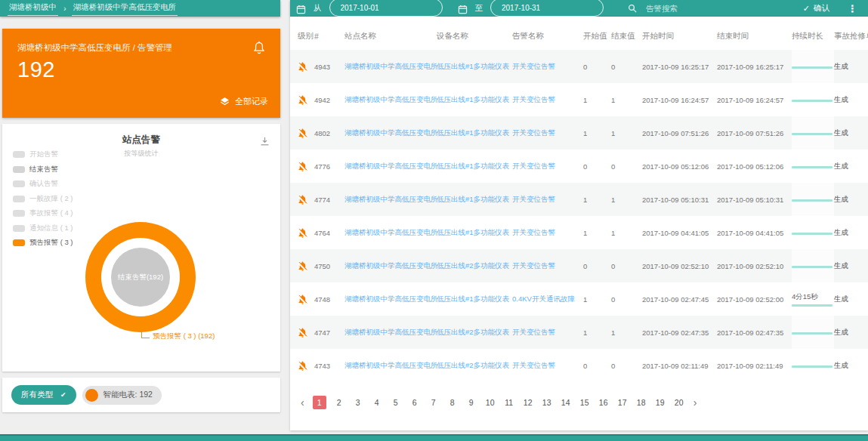 This screenshot has height=441, width=868. I want to click on page-button: 2, so click(339, 403).